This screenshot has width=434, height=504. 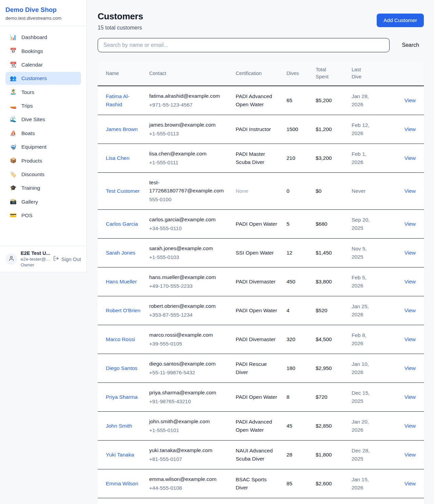 What do you see at coordinates (261, 100) in the screenshot?
I see `table-row: Fatima Al-Rashid fatima.alrashid@example…` at bounding box center [261, 100].